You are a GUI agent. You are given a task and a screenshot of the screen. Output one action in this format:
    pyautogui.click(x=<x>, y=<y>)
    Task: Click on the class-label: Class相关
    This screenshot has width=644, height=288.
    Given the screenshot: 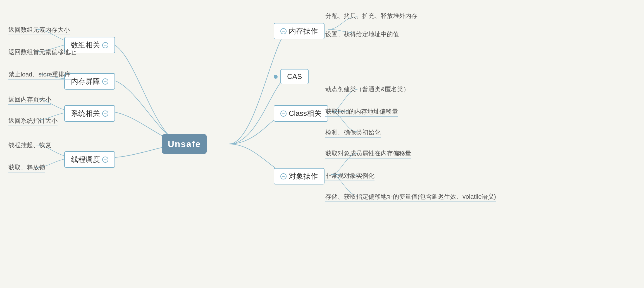 What is the action you would take?
    pyautogui.click(x=305, y=113)
    